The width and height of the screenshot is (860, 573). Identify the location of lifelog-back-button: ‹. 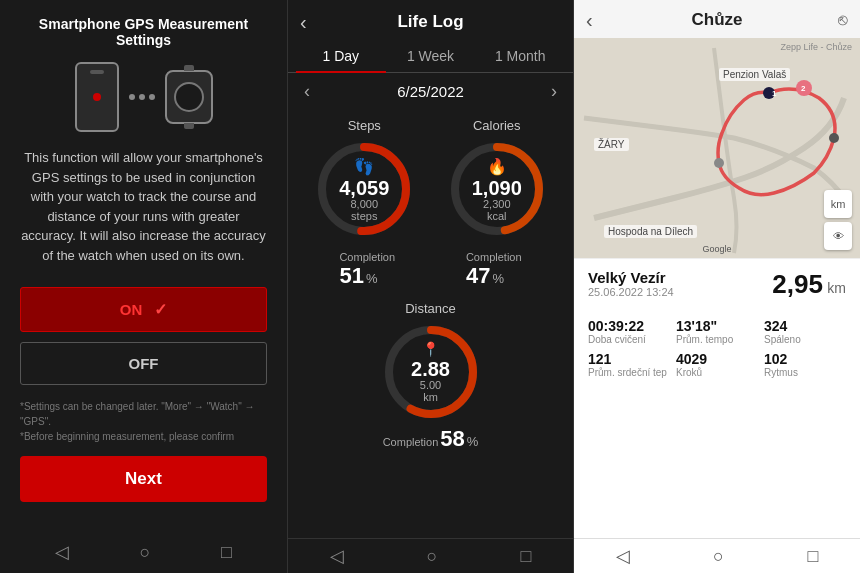
(304, 22).